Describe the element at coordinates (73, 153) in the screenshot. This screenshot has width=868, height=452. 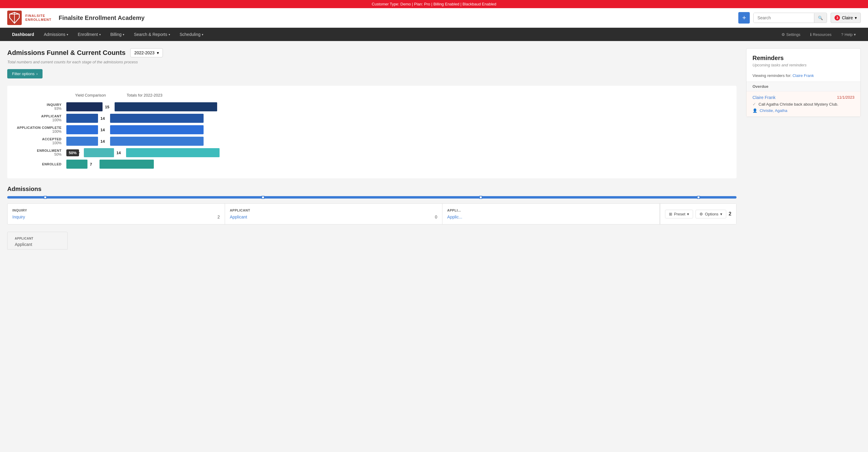
I see `enrollment-tooltip: 50%` at that location.